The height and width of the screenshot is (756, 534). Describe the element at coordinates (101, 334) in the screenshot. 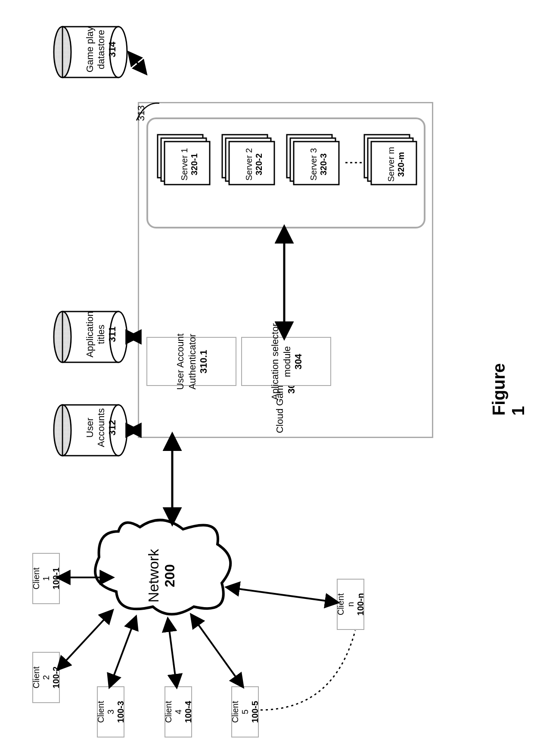

I see `application-titles-label: Application titles 311` at that location.